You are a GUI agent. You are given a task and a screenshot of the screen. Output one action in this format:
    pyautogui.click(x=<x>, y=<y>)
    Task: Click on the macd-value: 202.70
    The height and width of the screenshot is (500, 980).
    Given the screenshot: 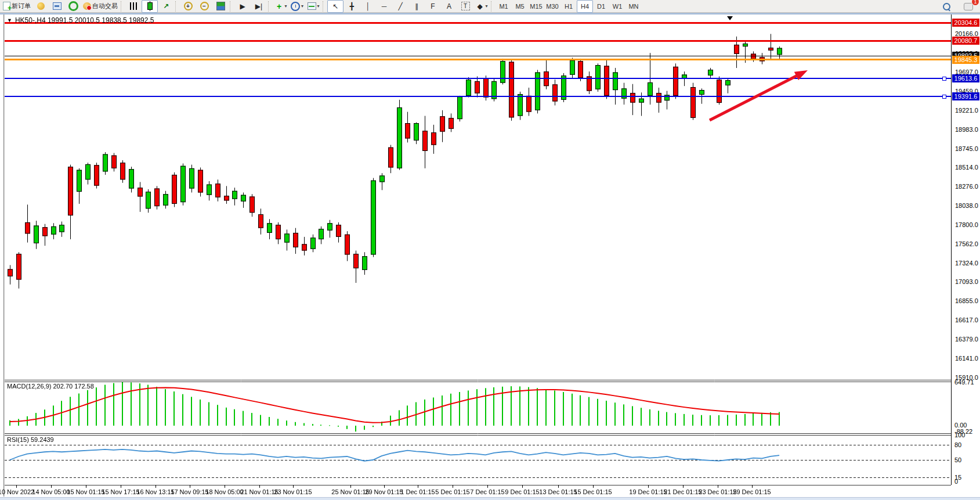 What is the action you would take?
    pyautogui.click(x=63, y=386)
    